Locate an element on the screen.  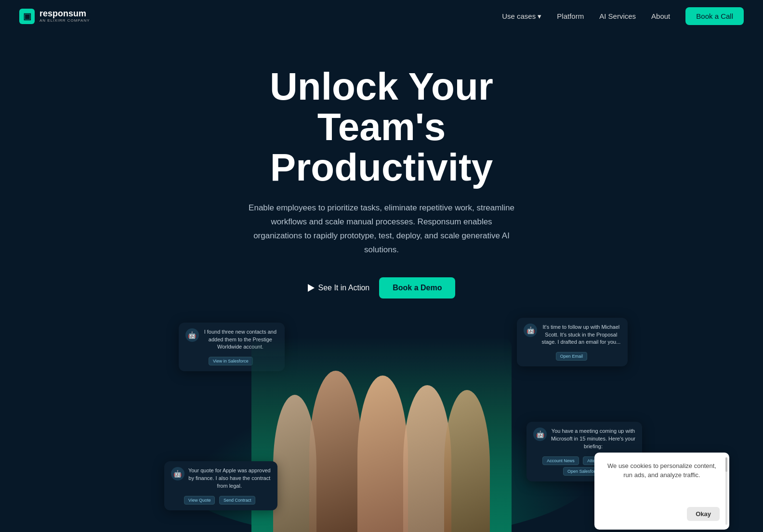
bot-avatar-3: 🤖 is located at coordinates (540, 434).